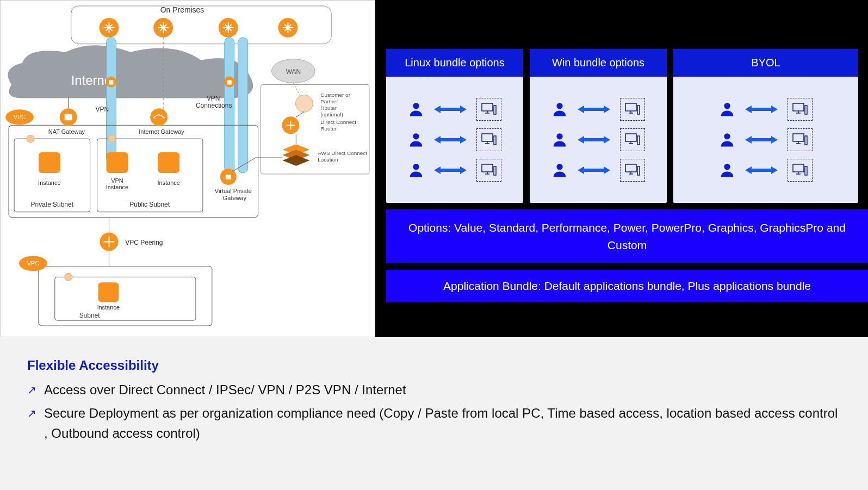 Image resolution: width=868 pixels, height=490 pixels. Describe the element at coordinates (233, 191) in the screenshot. I see `svg-text: Virtual Private` at that location.